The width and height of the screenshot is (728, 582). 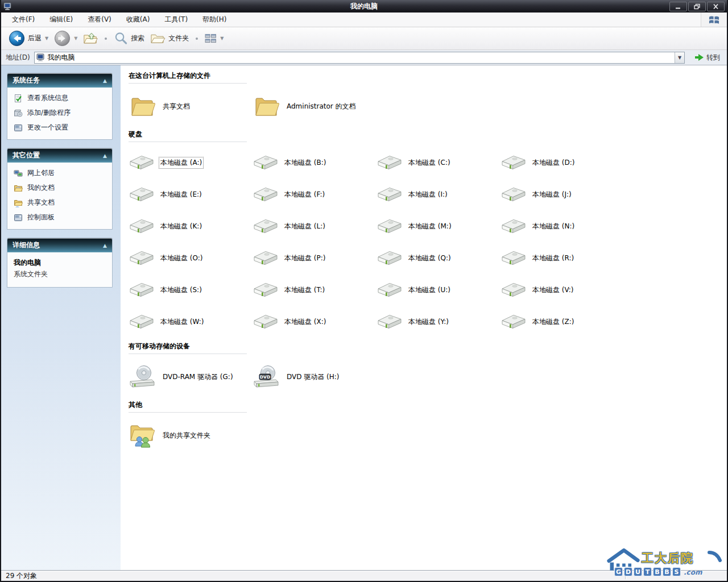 I want to click on sidebar-item-label: 添加/删除程序, so click(x=49, y=113).